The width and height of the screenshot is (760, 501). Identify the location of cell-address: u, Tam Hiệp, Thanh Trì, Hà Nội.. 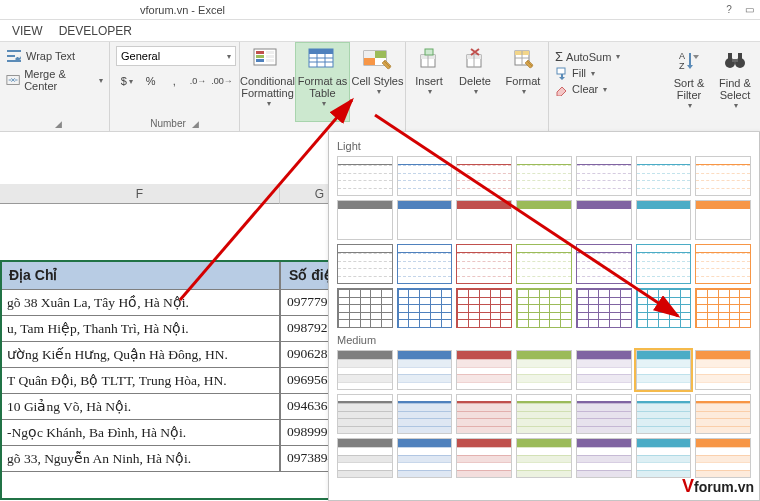
(140, 329).